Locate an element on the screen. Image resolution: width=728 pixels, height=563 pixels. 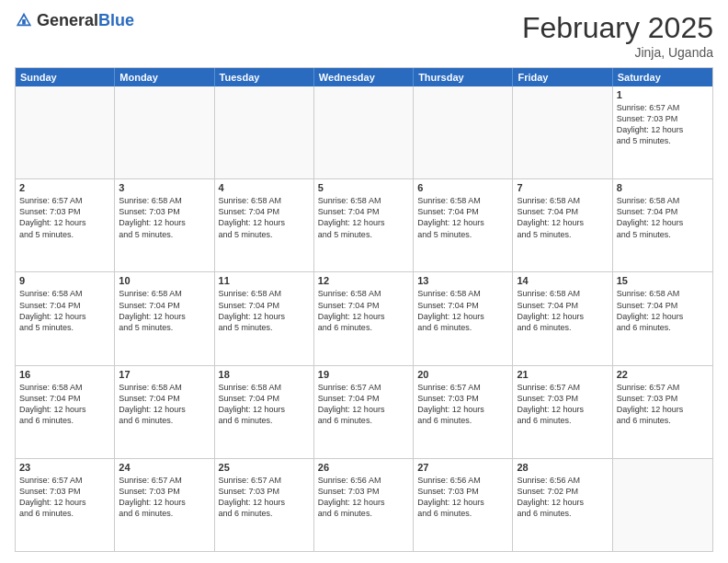
title-block: February 2025 Jinja, Uganda is located at coordinates (618, 35).